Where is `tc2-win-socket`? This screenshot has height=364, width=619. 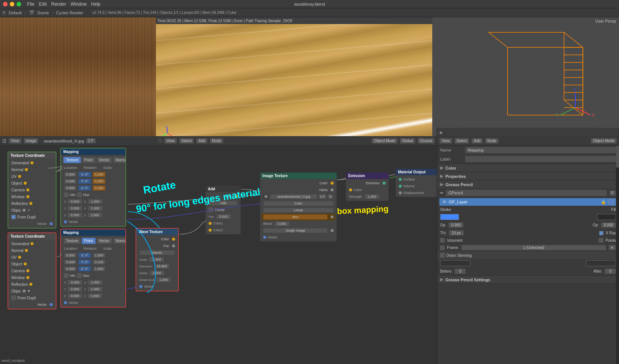
tc2-win-socket is located at coordinates (28, 278).